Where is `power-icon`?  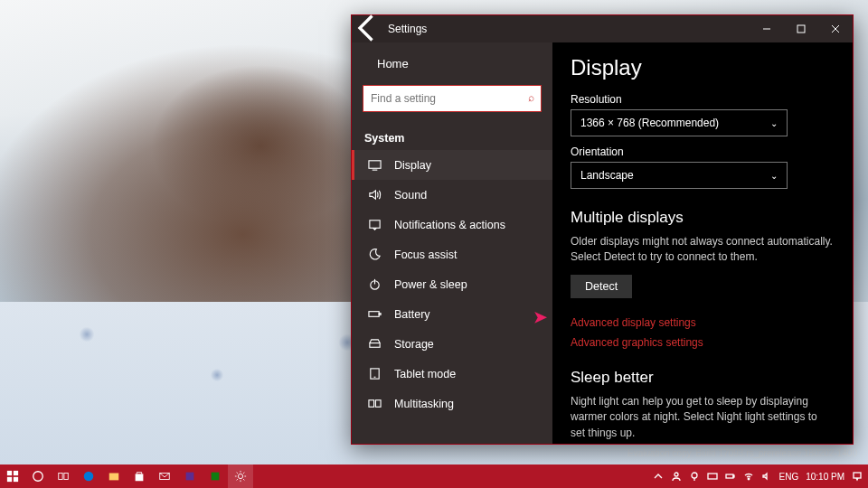
power-icon is located at coordinates (374, 284).